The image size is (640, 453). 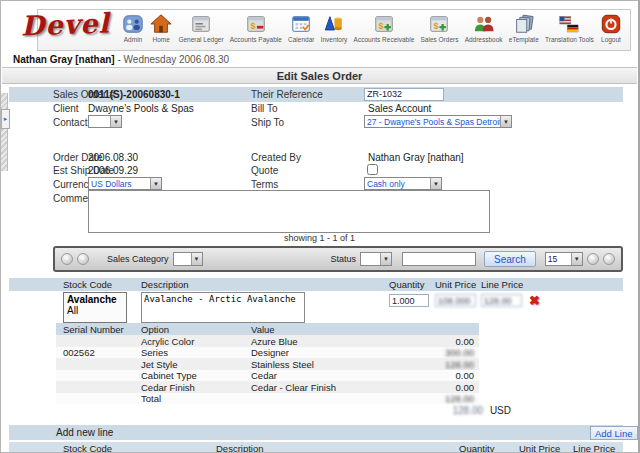 I want to click on page-title: Edit Sales Order, so click(x=320, y=76).